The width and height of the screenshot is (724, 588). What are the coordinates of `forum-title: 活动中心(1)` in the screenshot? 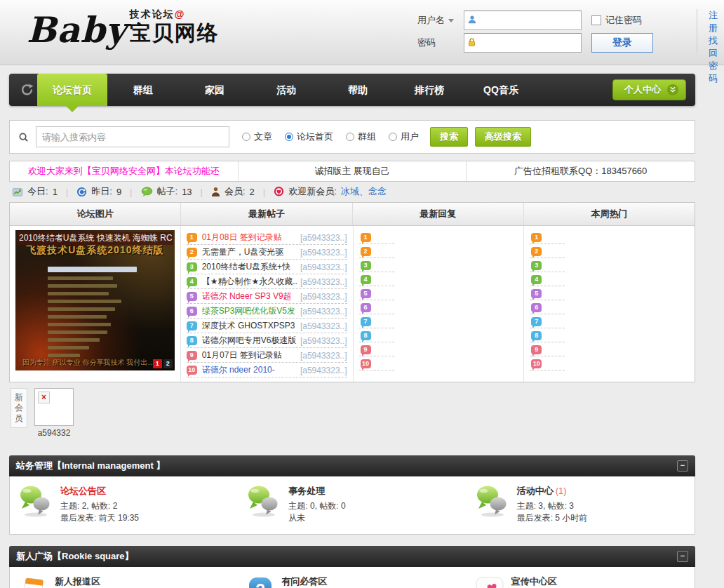 It's located at (553, 491).